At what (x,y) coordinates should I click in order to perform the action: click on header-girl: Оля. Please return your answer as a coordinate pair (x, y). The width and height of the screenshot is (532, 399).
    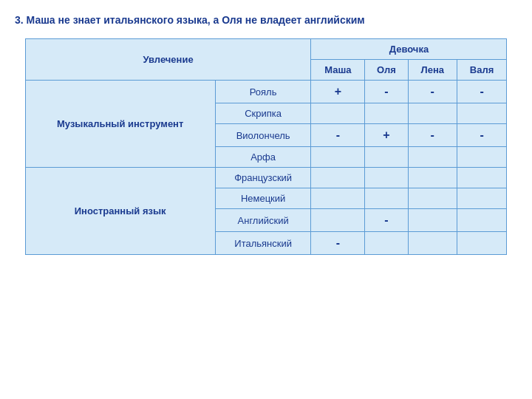
    Looking at the image, I should click on (386, 70).